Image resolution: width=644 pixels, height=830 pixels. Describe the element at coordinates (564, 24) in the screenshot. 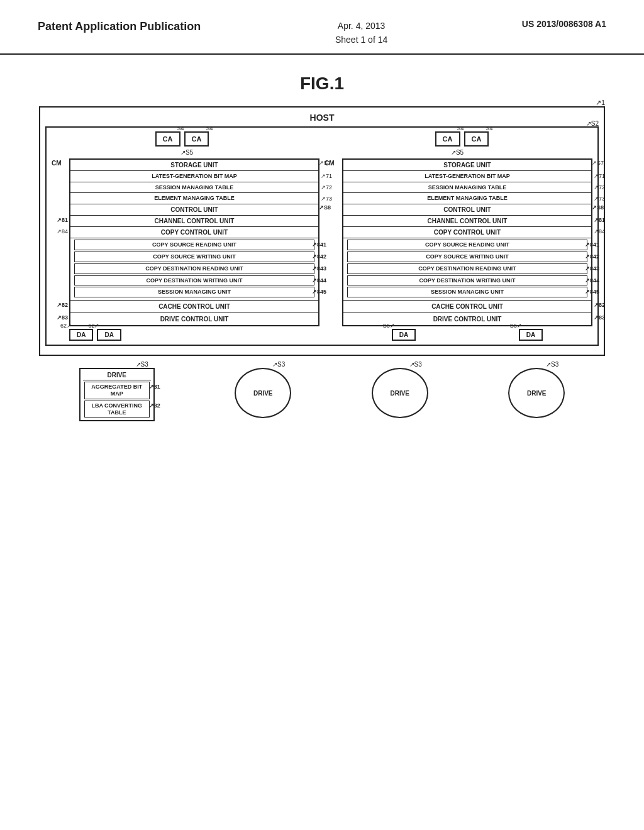

I see `patent-number: US 2013/0086308 A1` at that location.